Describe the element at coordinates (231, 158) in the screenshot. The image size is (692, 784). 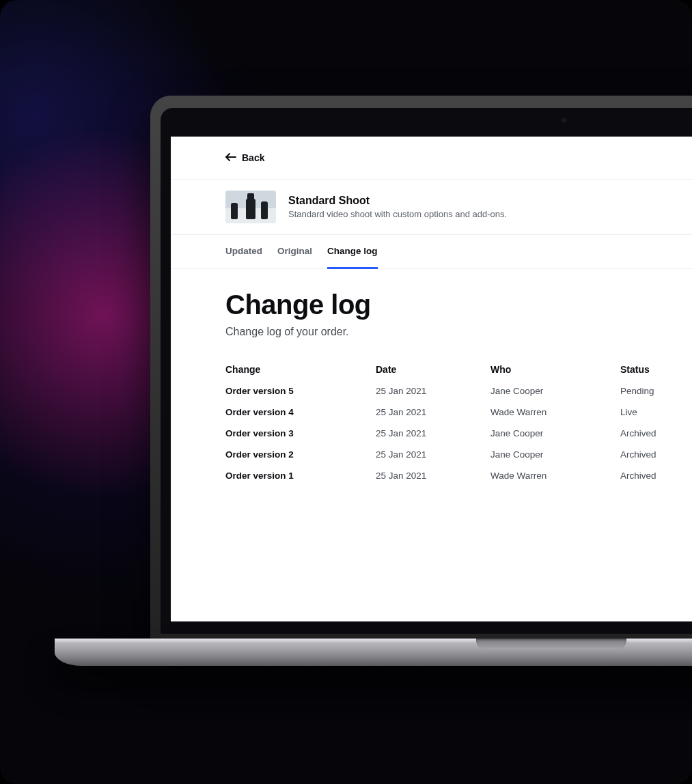
I see `arrow-left-icon` at that location.